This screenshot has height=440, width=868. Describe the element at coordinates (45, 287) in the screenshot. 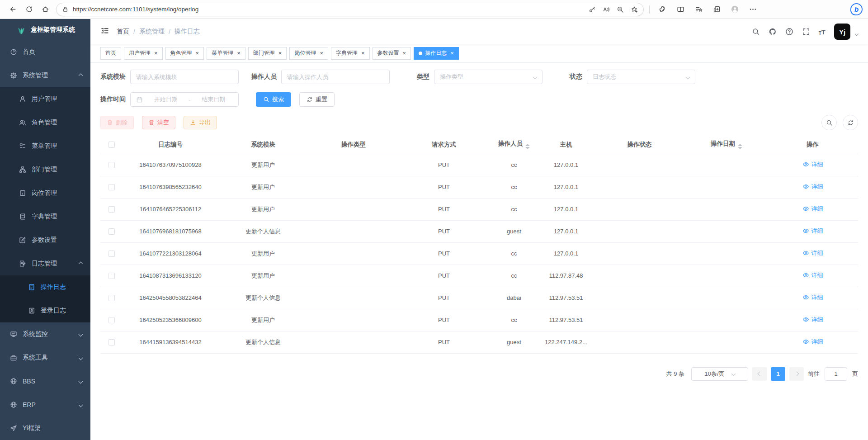

I see `sidebar-item-operlog: 操作日志` at that location.